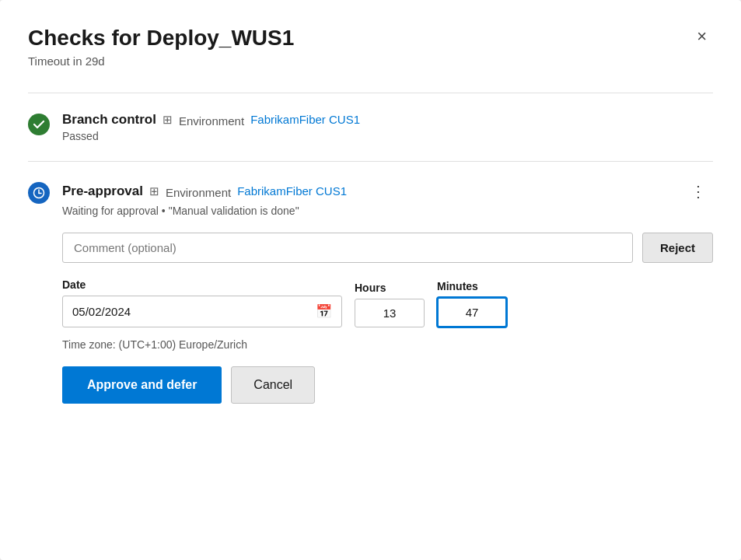  Describe the element at coordinates (168, 120) in the screenshot. I see `branch-control-env-icon: ⊞` at that location.